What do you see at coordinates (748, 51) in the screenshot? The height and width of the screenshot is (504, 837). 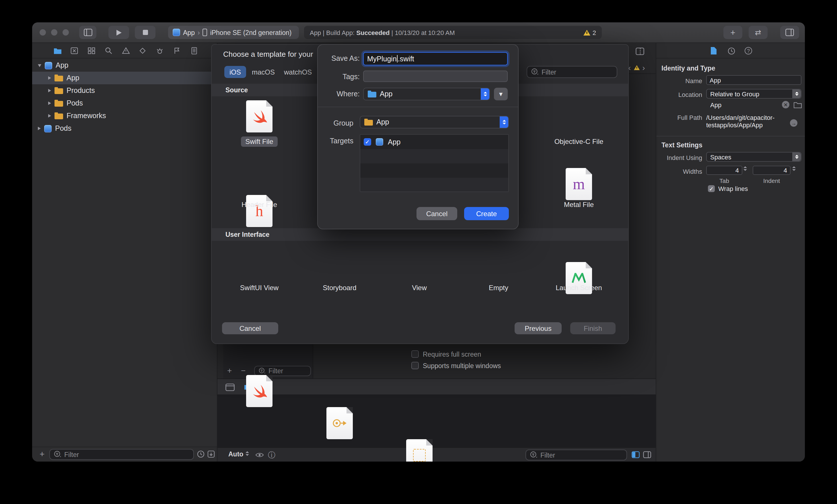 I see `help-inspector-tab: ?` at bounding box center [748, 51].